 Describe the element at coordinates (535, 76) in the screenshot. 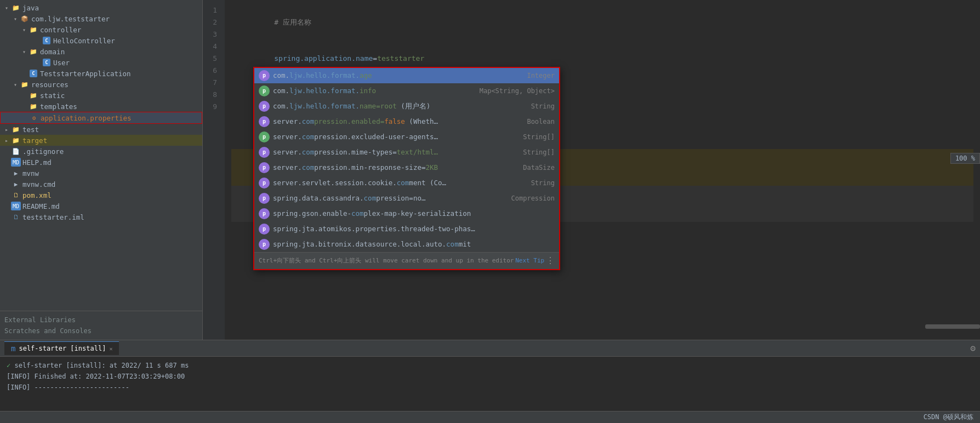

I see `ac-type: Integer` at that location.